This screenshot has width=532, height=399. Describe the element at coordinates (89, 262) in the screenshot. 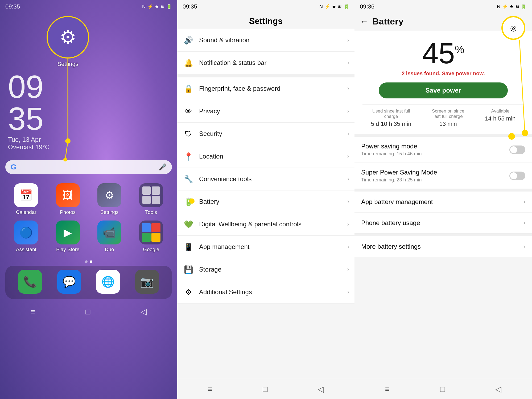

I see `page-dots` at that location.